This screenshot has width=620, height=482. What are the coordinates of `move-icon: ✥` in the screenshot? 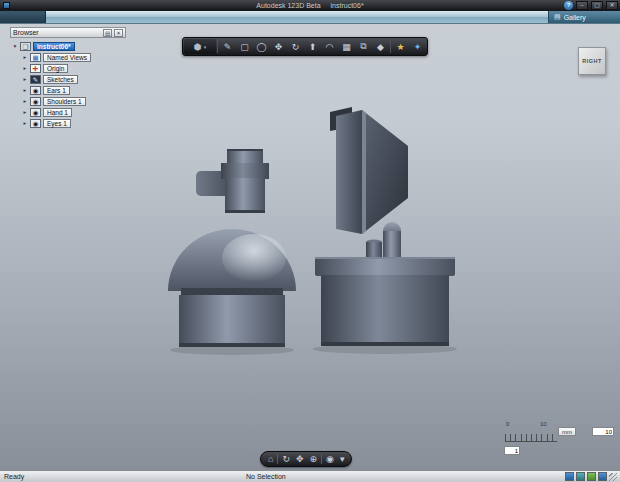 It's located at (279, 47).